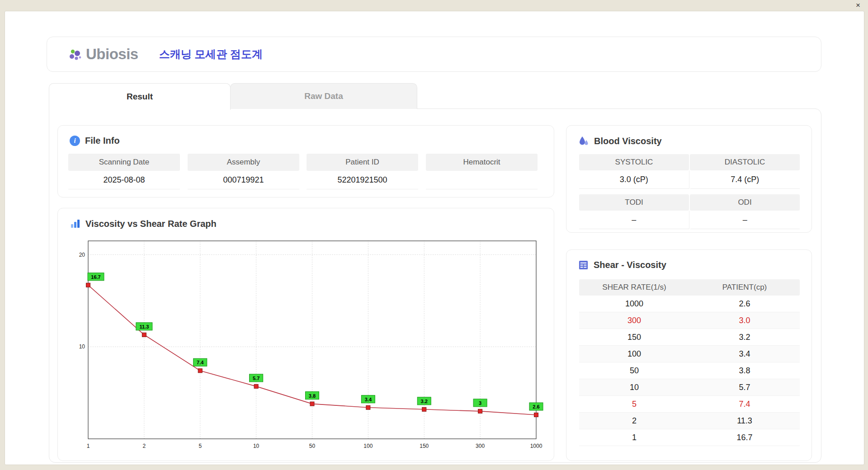 Image resolution: width=868 pixels, height=470 pixels. Describe the element at coordinates (306, 161) in the screenshot. I see `file-info-card: i File Info Scanning Date 2025-08-08 Ass…` at that location.